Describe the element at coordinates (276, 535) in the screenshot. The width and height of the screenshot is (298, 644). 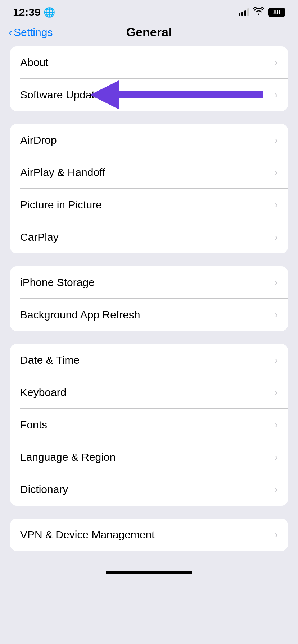
I see `vpn-device-management-chevron-icon: ›` at that location.